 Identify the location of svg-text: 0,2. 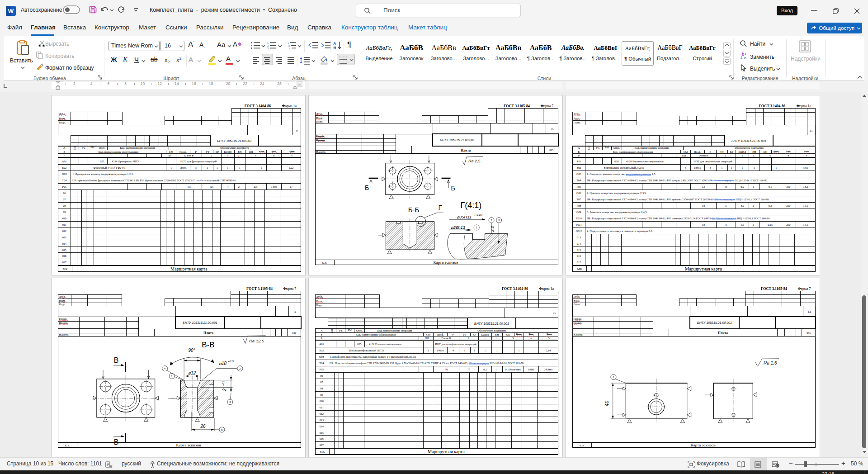
(770, 205).